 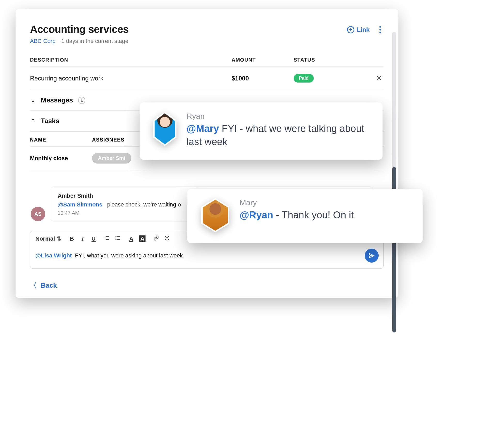 I want to click on assignee-chip: Amber Smi, so click(x=112, y=158).